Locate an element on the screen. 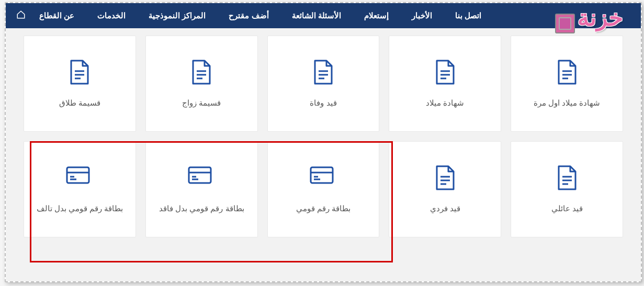 This screenshot has height=286, width=644. navbar: عن القطاع الخدمات المراكز النموذجية أضف … is located at coordinates (323, 16).